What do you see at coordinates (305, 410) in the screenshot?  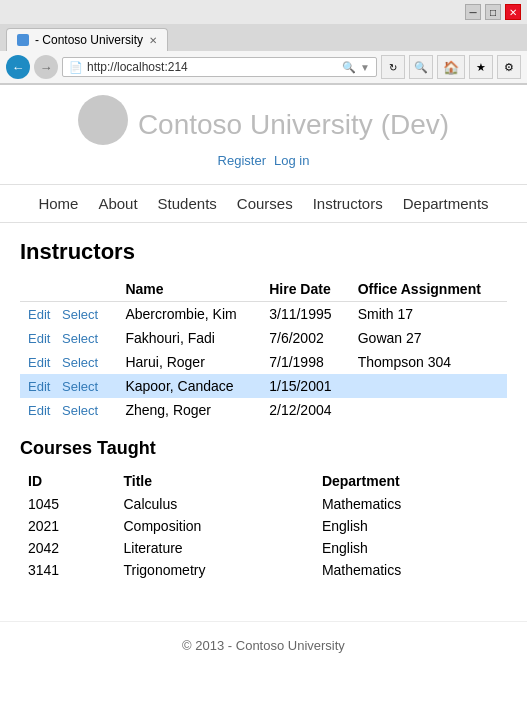 I see `row-hire-date: 2/12/2004` at bounding box center [305, 410].